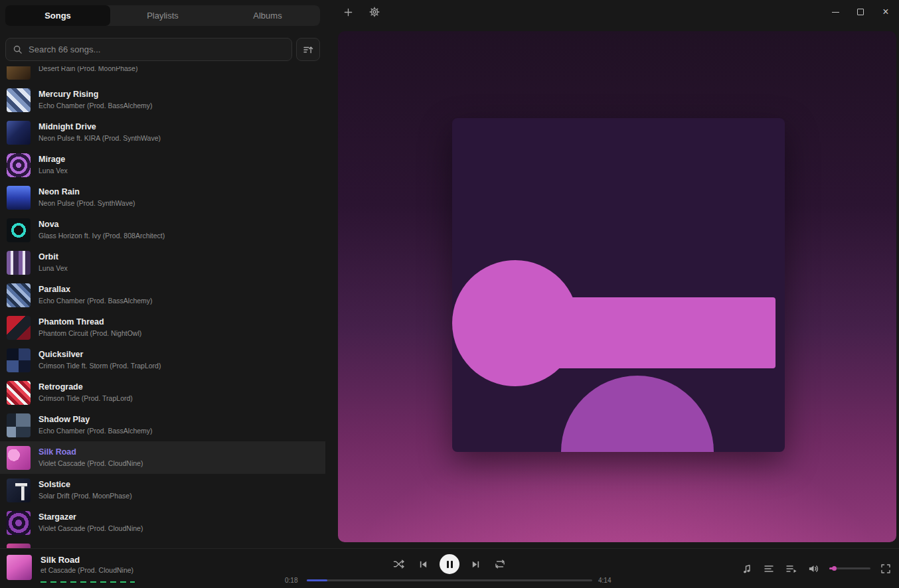  What do you see at coordinates (450, 564) in the screenshot?
I see `play-pause-button` at bounding box center [450, 564].